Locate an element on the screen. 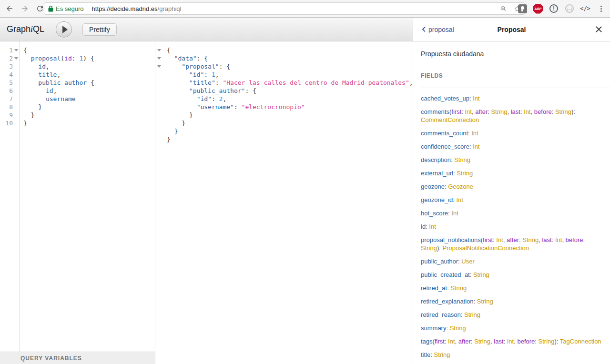 The height and width of the screenshot is (364, 610). code-line: "data": { is located at coordinates (290, 58).